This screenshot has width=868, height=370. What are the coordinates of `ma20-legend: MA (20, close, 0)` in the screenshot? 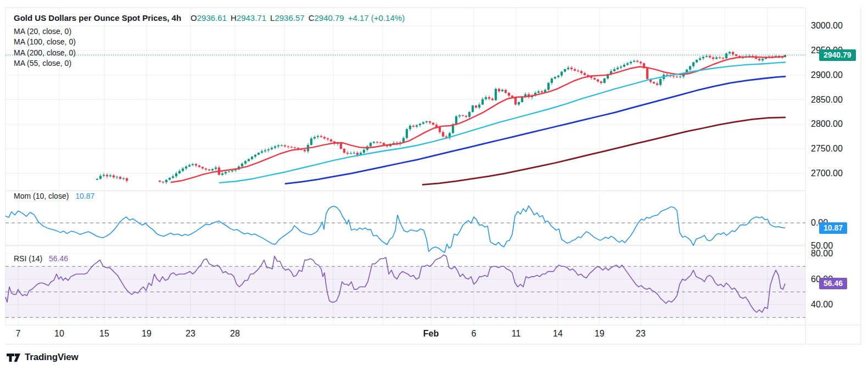 It's located at (43, 31).